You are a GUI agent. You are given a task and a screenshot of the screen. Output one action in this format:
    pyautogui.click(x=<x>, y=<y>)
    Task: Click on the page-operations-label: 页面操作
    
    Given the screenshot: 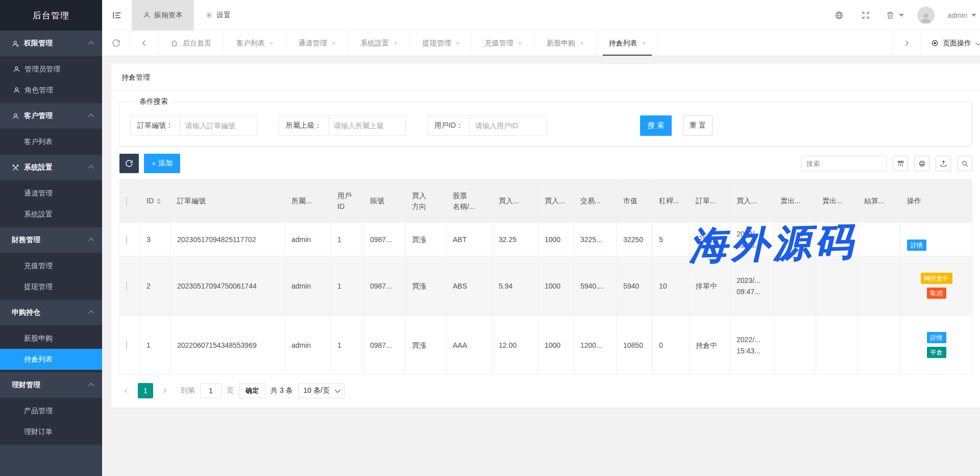 What is the action you would take?
    pyautogui.click(x=957, y=43)
    